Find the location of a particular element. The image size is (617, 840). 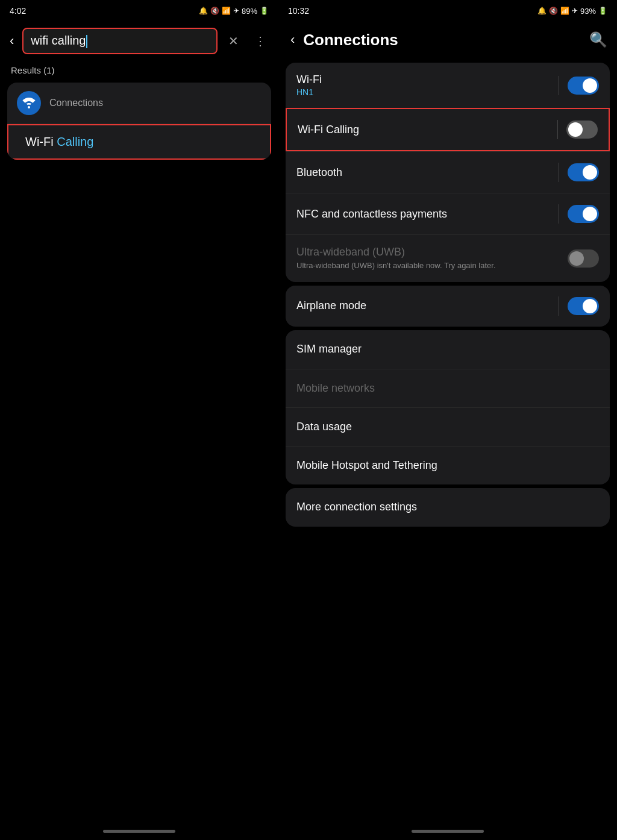

left-status-icons: 🔔 🔇 📶 ✈ 89% 🔋 is located at coordinates (234, 11).